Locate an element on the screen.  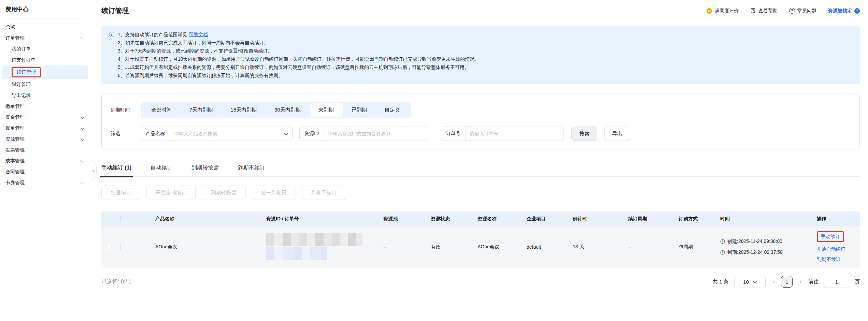
segment-15-days: 15天内到期 is located at coordinates (244, 110).